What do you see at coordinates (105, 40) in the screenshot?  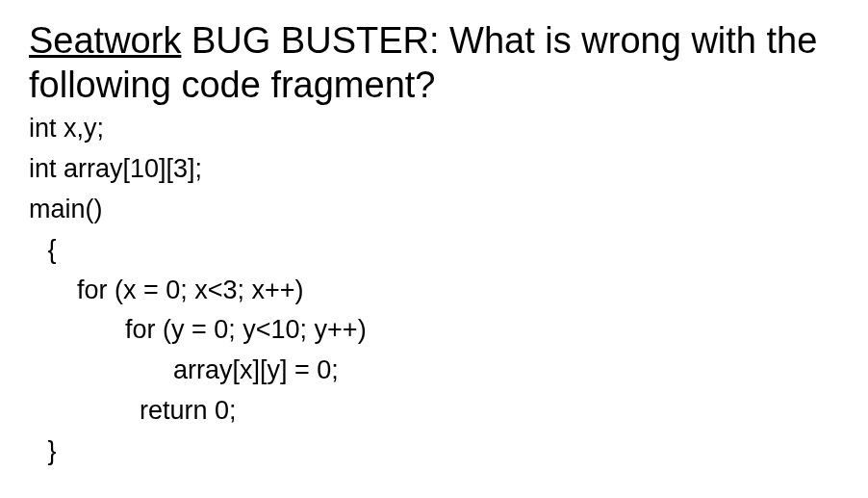 I see `heading-underlined: Seatwork` at bounding box center [105, 40].